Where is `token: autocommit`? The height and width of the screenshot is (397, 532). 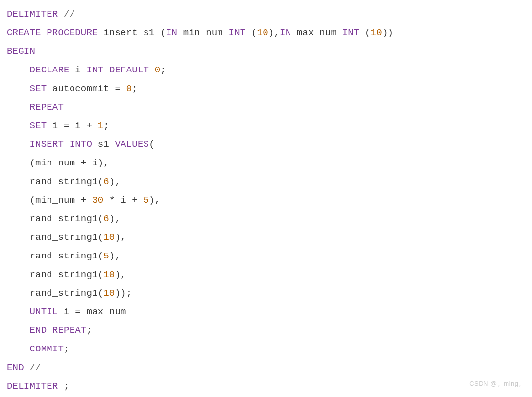 token: autocommit is located at coordinates (81, 89).